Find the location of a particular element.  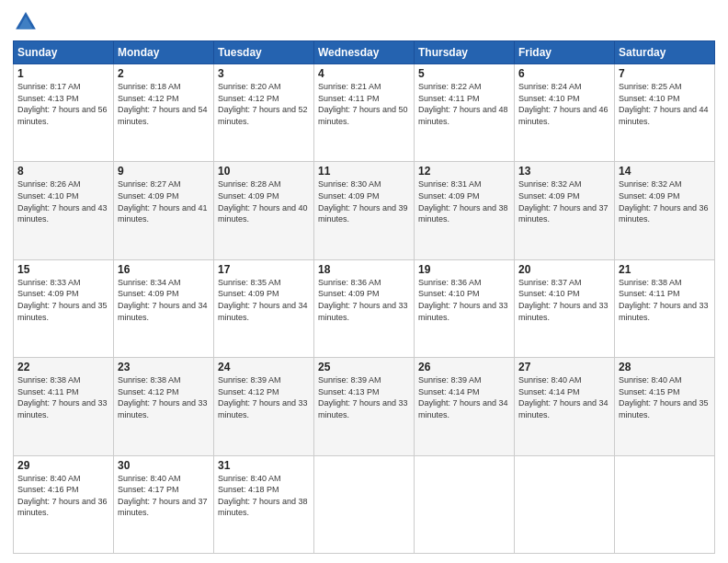

calendar-cell: 16Sunrise: 8:34 AMSunset: 4:09 PMDayligh… is located at coordinates (164, 308).